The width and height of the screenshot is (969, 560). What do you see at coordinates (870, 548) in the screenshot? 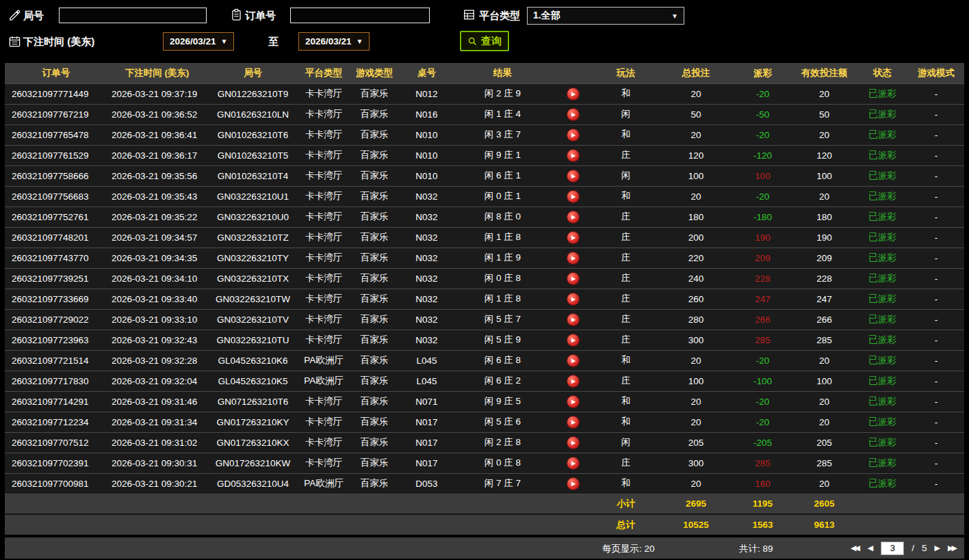
I see `prev-page-button: ◀` at bounding box center [870, 548].